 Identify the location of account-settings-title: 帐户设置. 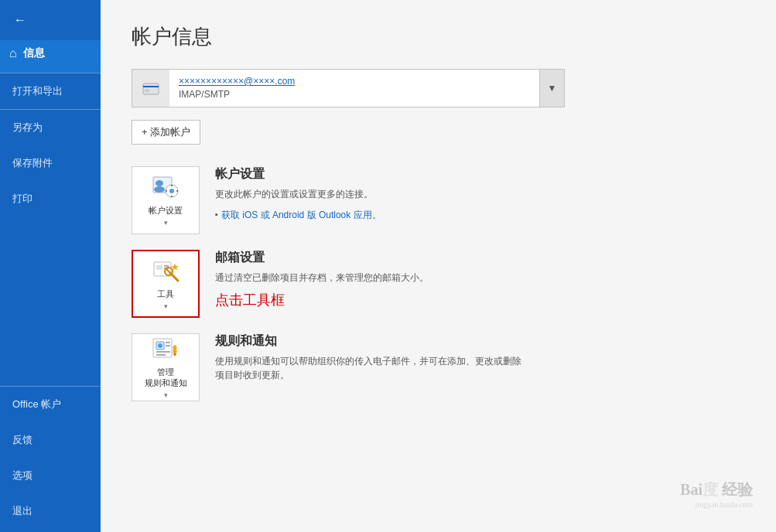
(480, 175).